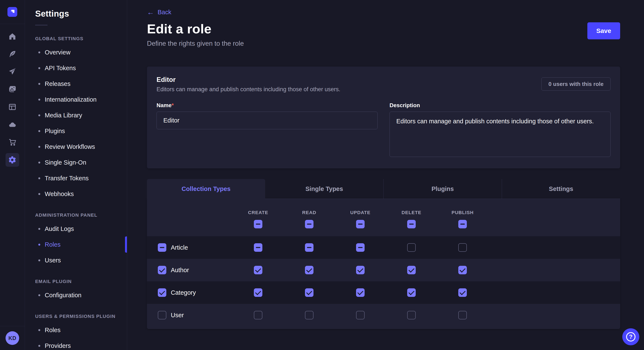 The height and width of the screenshot is (350, 644). What do you see at coordinates (180, 248) in the screenshot?
I see `row-label-article: Article` at bounding box center [180, 248].